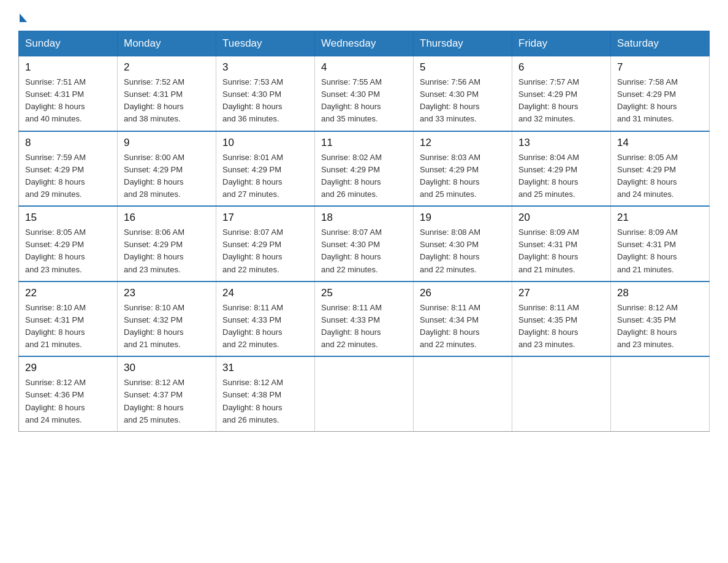  Describe the element at coordinates (561, 326) in the screenshot. I see `day-info: Sunrise: 8:11 AMSunset: 4:35 PMDaylight:…` at that location.